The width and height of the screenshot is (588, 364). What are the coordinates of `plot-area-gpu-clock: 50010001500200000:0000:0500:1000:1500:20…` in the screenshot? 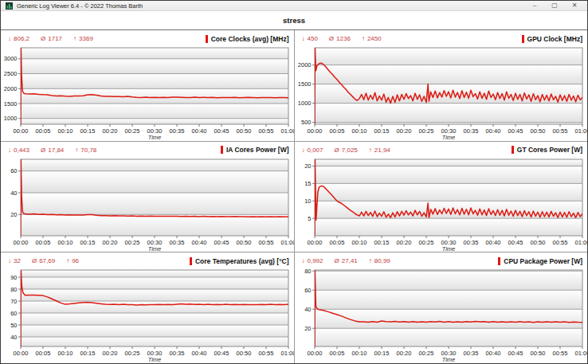 It's located at (441, 93).